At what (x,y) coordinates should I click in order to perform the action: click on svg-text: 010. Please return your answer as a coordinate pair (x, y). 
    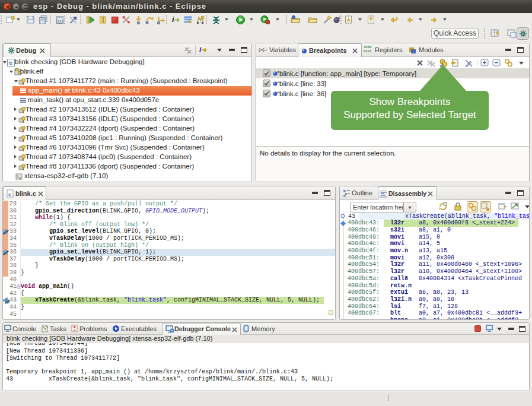
    Looking at the image, I should click on (60, 21).